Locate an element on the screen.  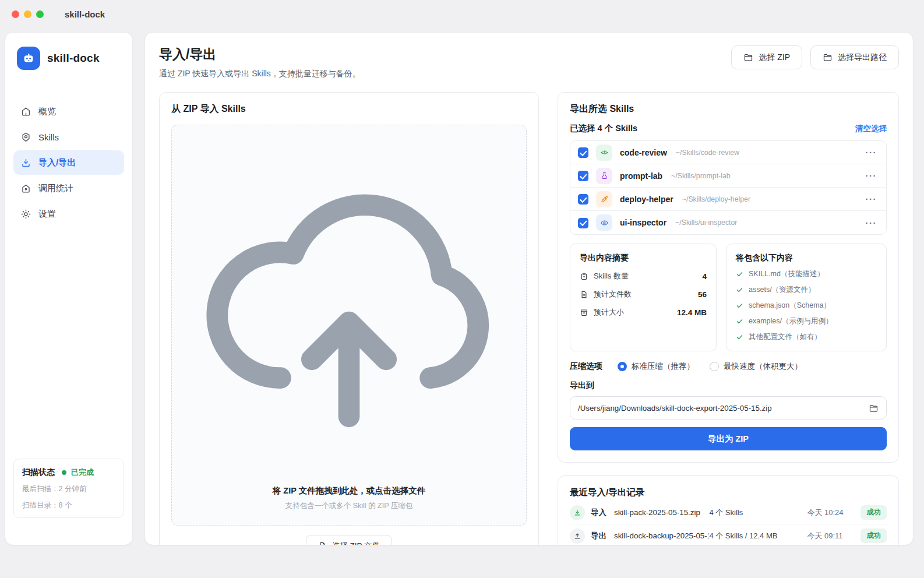
recent-records-panel: 最近导入/导出记录 导入 skill-pack-2025-05-15.zip 4… is located at coordinates (728, 510).